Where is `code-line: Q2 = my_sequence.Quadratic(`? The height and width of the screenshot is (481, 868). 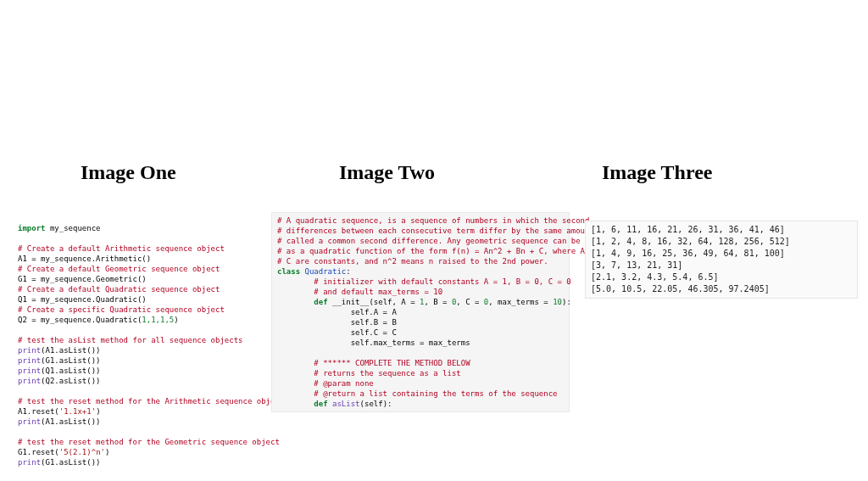
code-line: Q2 = my_sequence.Quadratic( is located at coordinates (80, 320).